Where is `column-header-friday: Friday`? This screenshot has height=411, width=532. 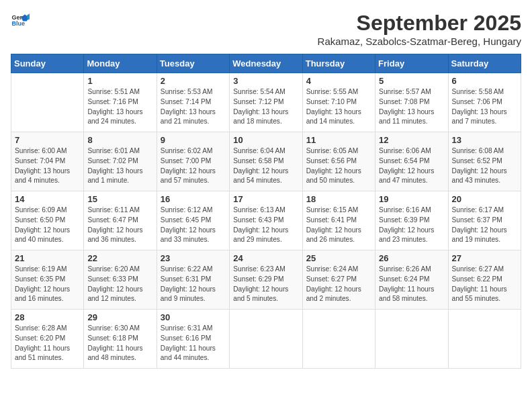 column-header-friday: Friday is located at coordinates (412, 64).